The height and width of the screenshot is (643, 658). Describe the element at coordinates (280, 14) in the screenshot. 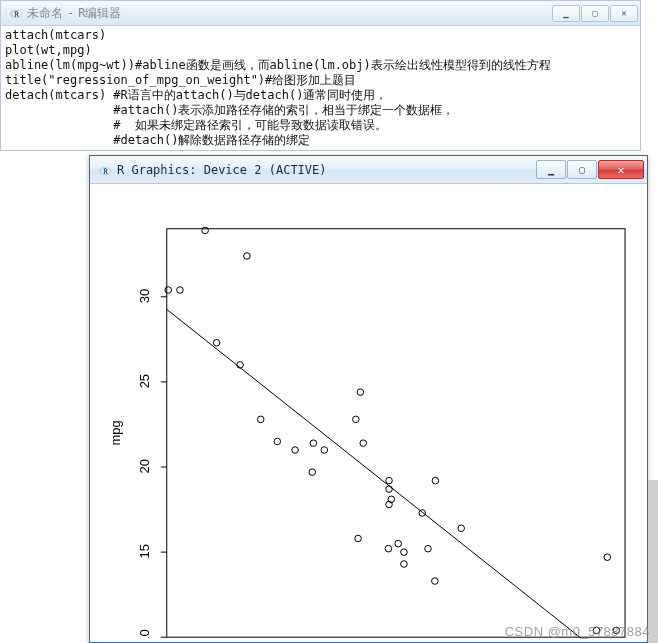

I see `editor-title: R 未命名 - R编辑器` at that location.